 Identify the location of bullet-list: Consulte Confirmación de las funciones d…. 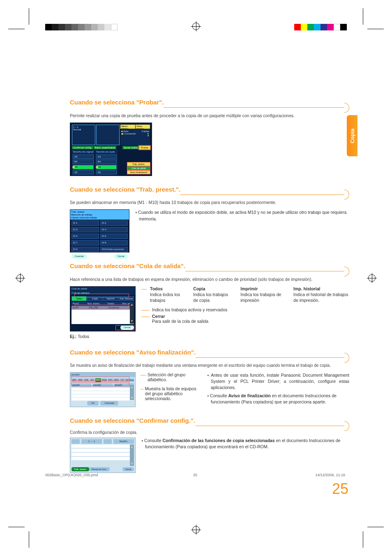
(245, 455).